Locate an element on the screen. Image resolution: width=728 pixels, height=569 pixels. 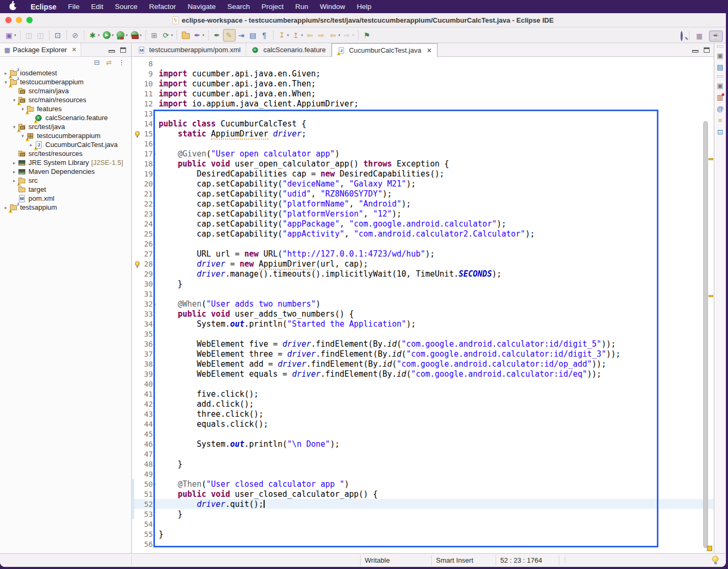
code-line-52: 52 driver.quit(); is located at coordinates (423, 504).